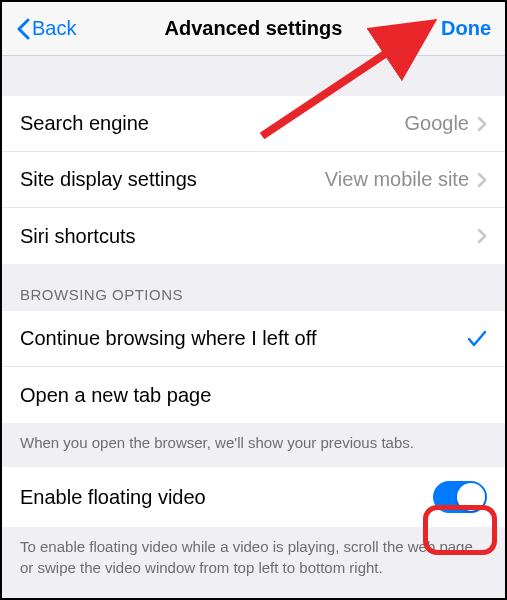 The height and width of the screenshot is (600, 507). What do you see at coordinates (108, 180) in the screenshot?
I see `site-display-label: Site display settings` at bounding box center [108, 180].